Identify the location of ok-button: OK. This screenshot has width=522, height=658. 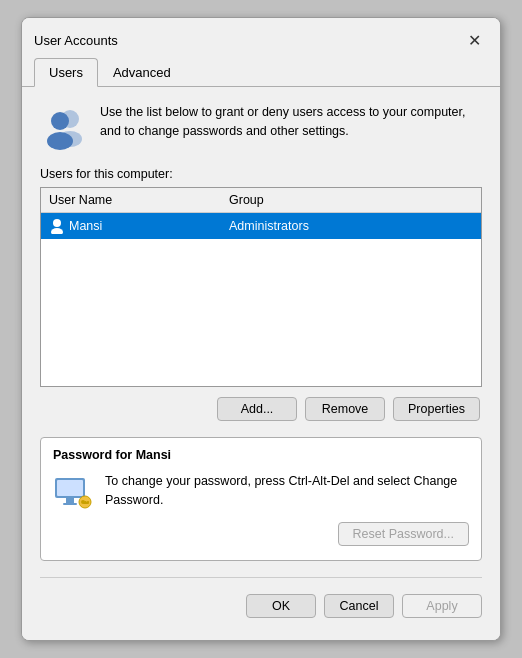
(281, 606).